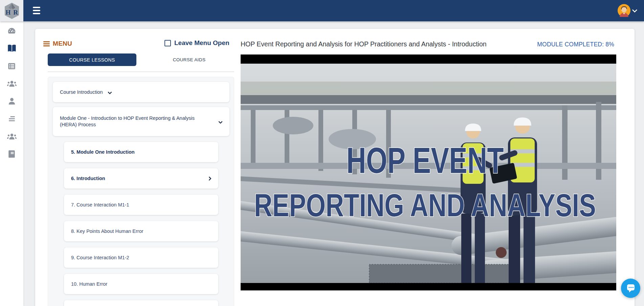 The width and height of the screenshot is (644, 306). What do you see at coordinates (12, 66) in the screenshot?
I see `list-details-icon` at bounding box center [12, 66].